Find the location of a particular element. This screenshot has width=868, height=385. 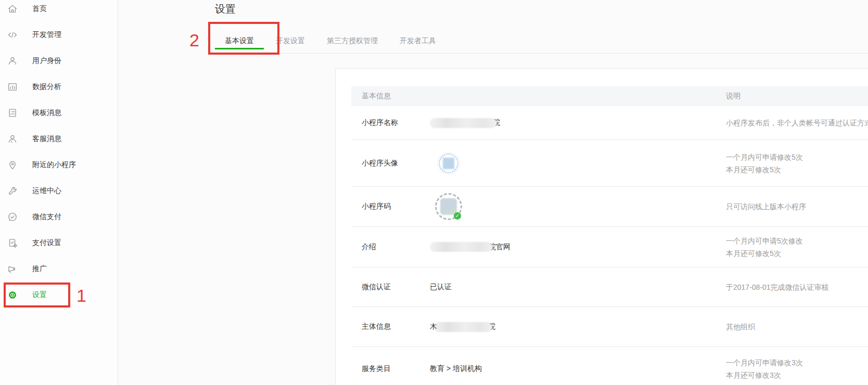

location-pin-icon is located at coordinates (12, 165).